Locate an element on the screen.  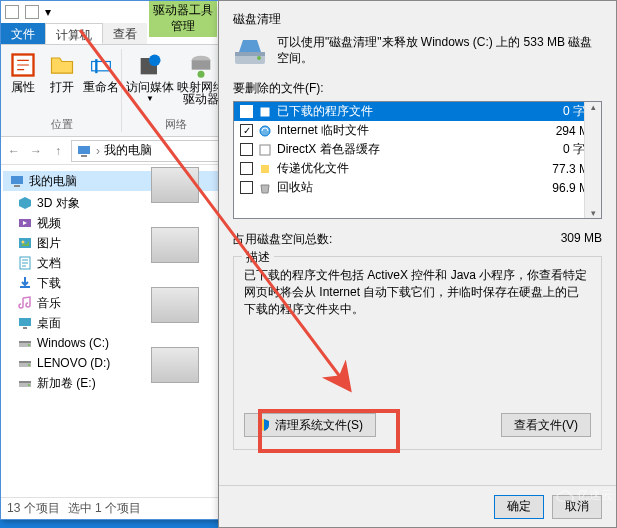
image-icon is located at coordinates (25, 243).